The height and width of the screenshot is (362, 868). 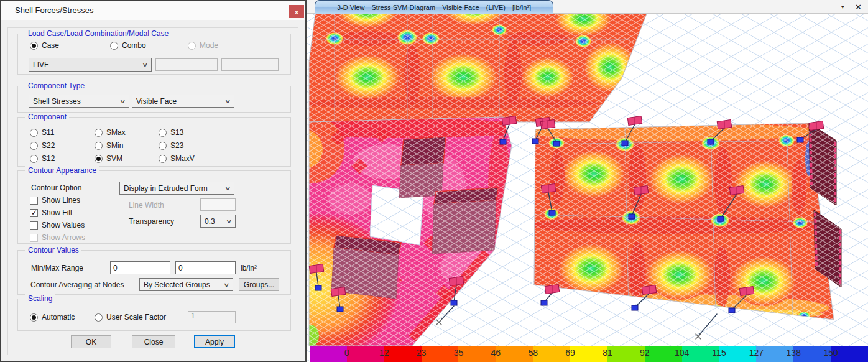 I want to click on legend-value-label: 150, so click(x=831, y=353).